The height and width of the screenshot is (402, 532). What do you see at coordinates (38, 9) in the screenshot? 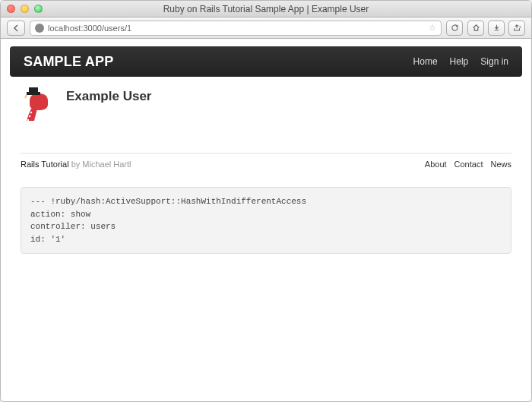
I see `zoom-window-button` at bounding box center [38, 9].